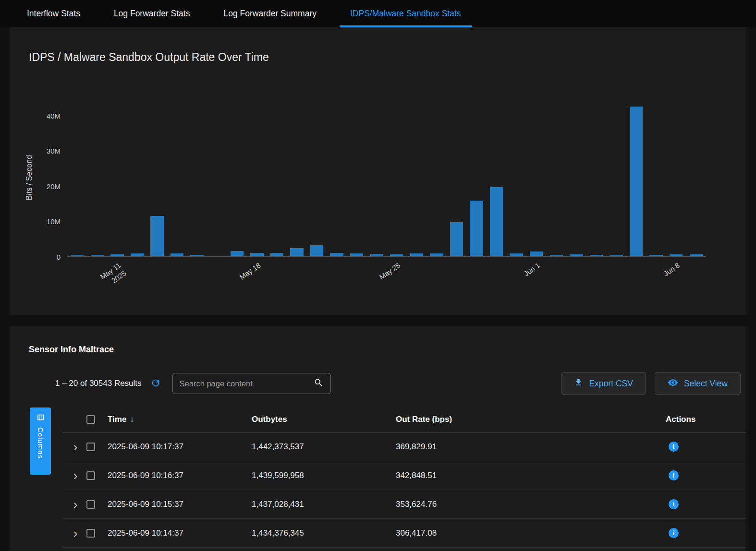  What do you see at coordinates (250, 272) in the screenshot?
I see `x-tick-label: May 18` at bounding box center [250, 272].